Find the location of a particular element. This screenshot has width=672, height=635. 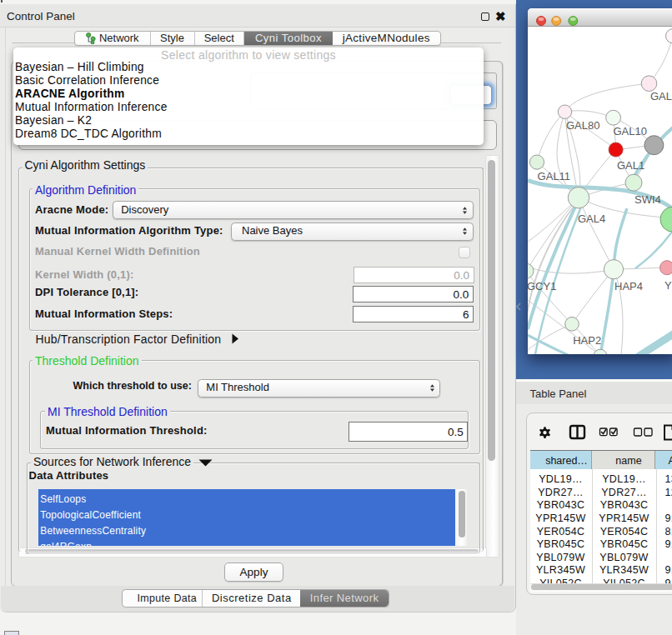

svg-text: GAL80 is located at coordinates (583, 125).